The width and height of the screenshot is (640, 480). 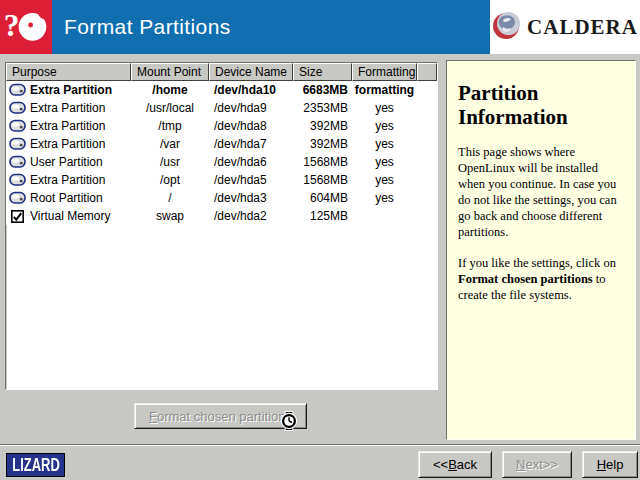 I want to click on title-bar: Format Partitions, so click(x=271, y=27).